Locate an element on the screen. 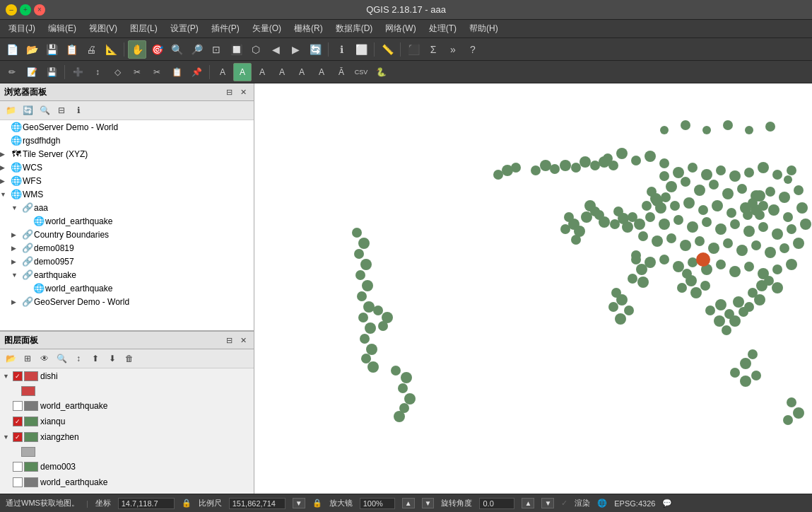  layers-remove-button: 🗑 is located at coordinates (129, 359).